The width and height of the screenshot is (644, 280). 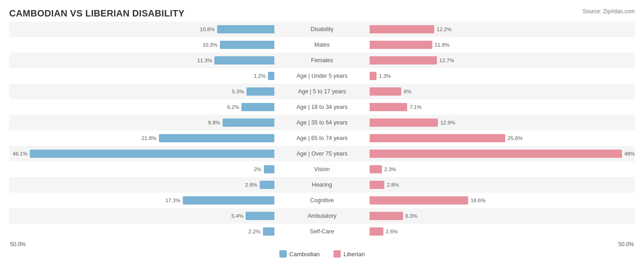 What do you see at coordinates (322, 92) in the screenshot?
I see `row-inner: 5.3% Age | 5 to 17 years 6%` at bounding box center [322, 92].